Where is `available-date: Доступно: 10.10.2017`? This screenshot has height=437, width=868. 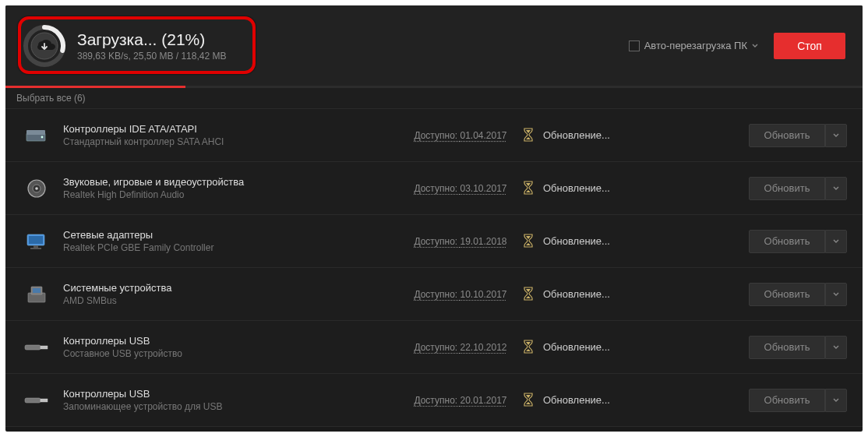
available-date: Доступно: 10.10.2017 is located at coordinates (460, 294).